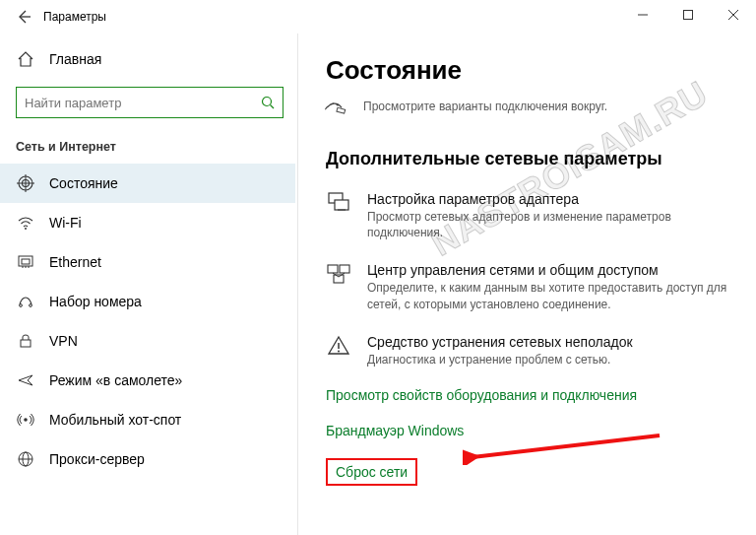 This screenshot has width=756, height=535. I want to click on scan-desc: Просмотрите варианты подключения вокруг., so click(485, 106).